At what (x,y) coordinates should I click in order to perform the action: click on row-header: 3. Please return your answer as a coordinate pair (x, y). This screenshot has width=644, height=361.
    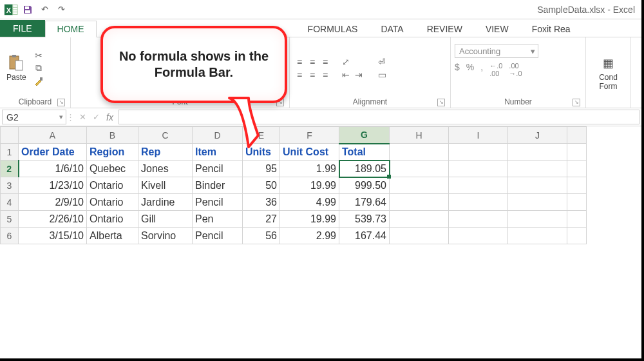
    Looking at the image, I should click on (10, 186).